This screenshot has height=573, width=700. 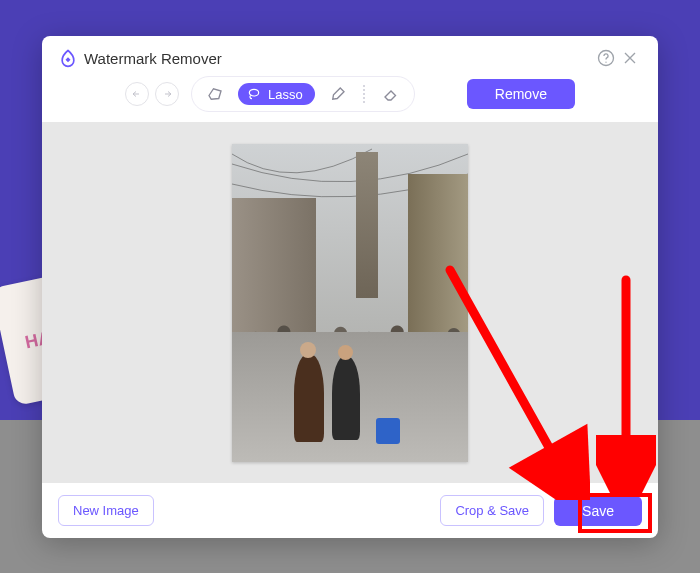 I want to click on titlebar: Watermark Remover, so click(x=350, y=56).